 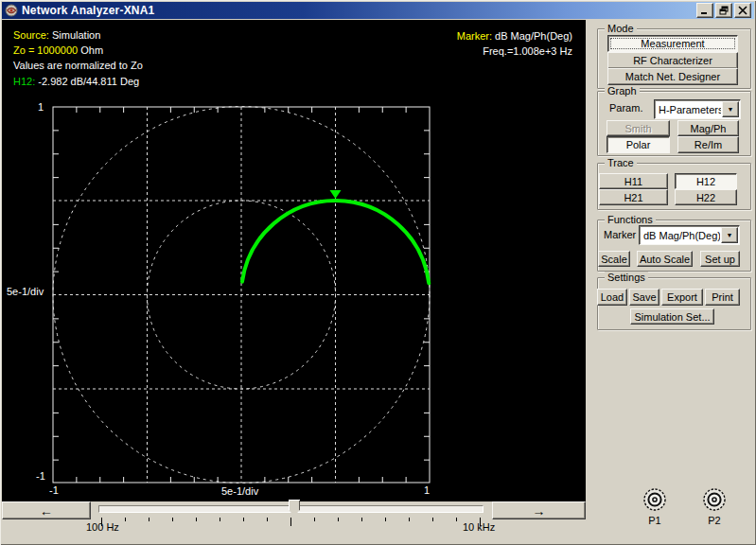 I want to click on mode-match-net-designer-button: Match Net. Designer, so click(x=673, y=77).